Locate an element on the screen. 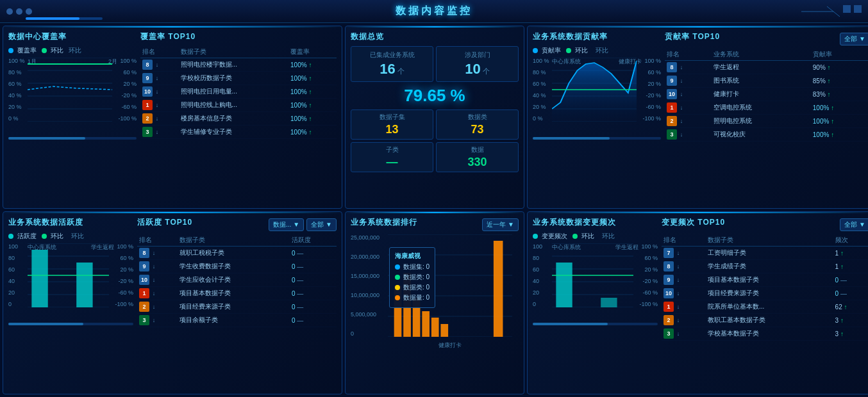 The height and width of the screenshot is (397, 868). value-cell: 90% ↑ is located at coordinates (840, 68).